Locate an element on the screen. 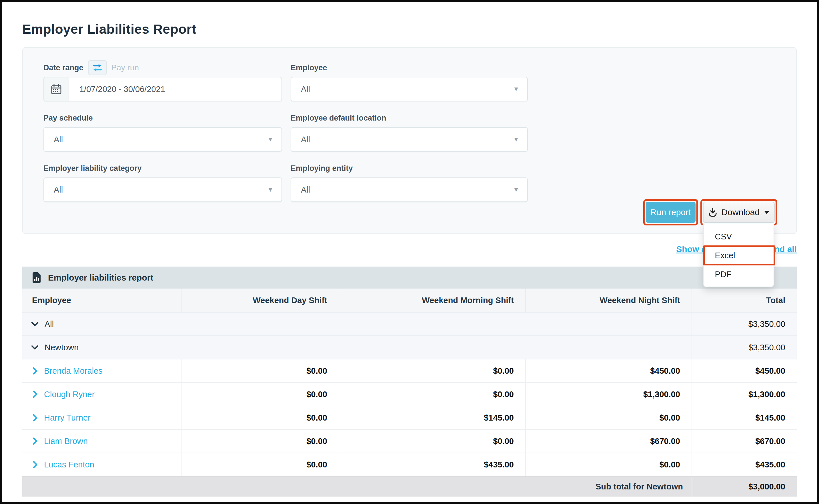  page-title: Employer Liabilities Report is located at coordinates (409, 29).